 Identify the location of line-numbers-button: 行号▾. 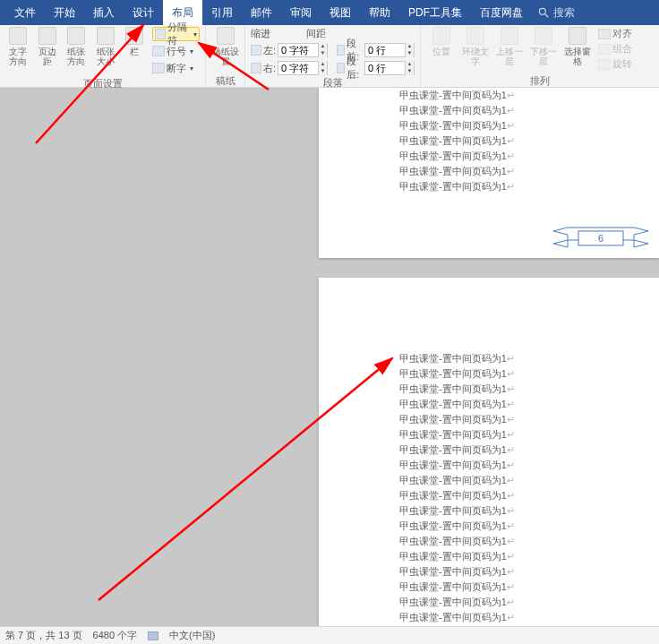
(175, 51).